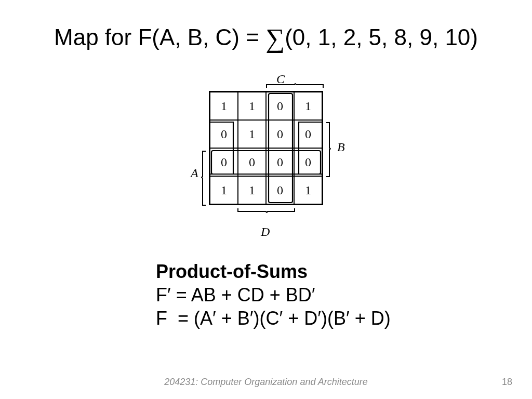  What do you see at coordinates (341, 148) in the screenshot?
I see `kmap-label-b: B` at bounding box center [341, 148].